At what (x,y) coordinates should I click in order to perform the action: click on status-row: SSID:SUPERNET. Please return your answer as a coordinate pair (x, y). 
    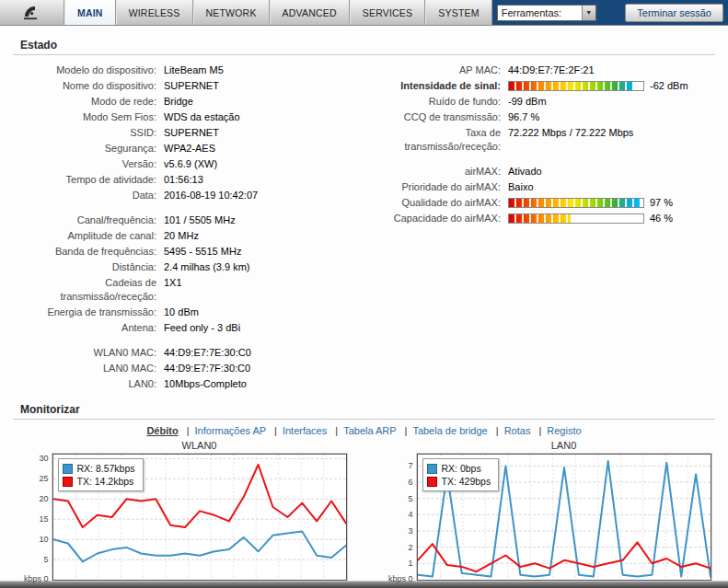
    Looking at the image, I should click on (188, 133).